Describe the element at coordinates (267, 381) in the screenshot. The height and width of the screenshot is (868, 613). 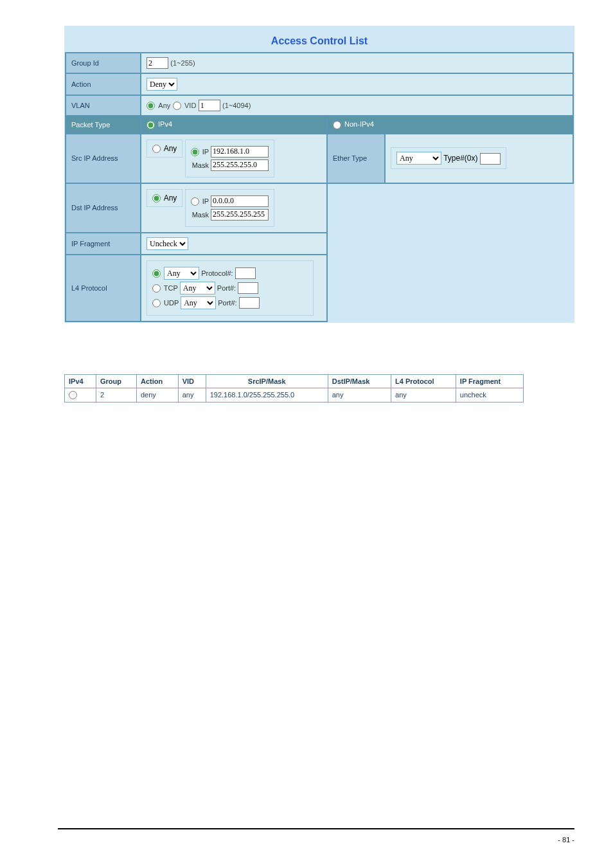
I see `col-srcip: SrcIP/Mask` at that location.